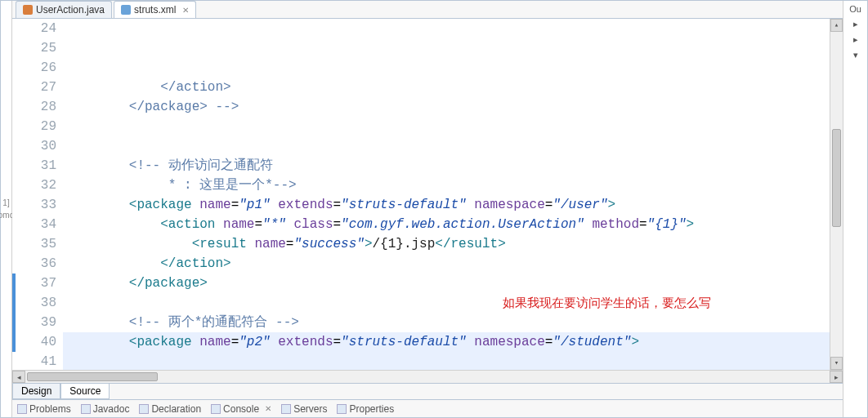 The width and height of the screenshot is (868, 418). Describe the element at coordinates (40, 225) in the screenshot. I see `line-number: 34` at that location.